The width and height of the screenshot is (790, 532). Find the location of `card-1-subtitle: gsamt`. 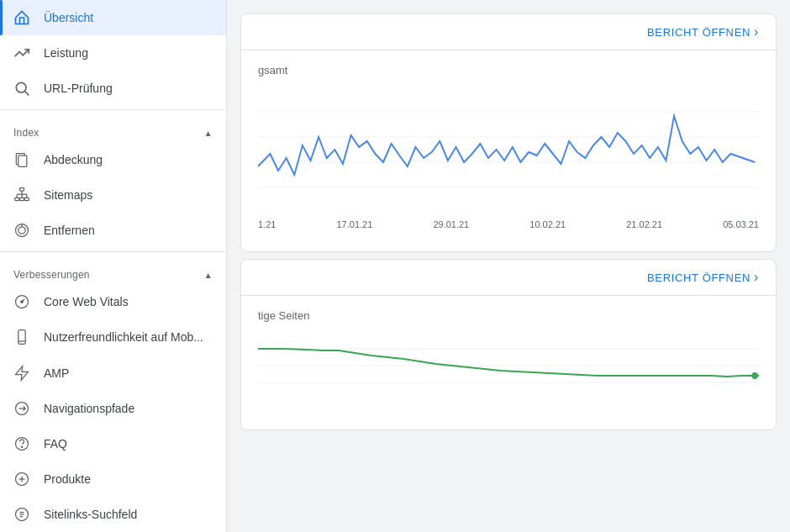

card-1-subtitle: gsamt is located at coordinates (508, 71).